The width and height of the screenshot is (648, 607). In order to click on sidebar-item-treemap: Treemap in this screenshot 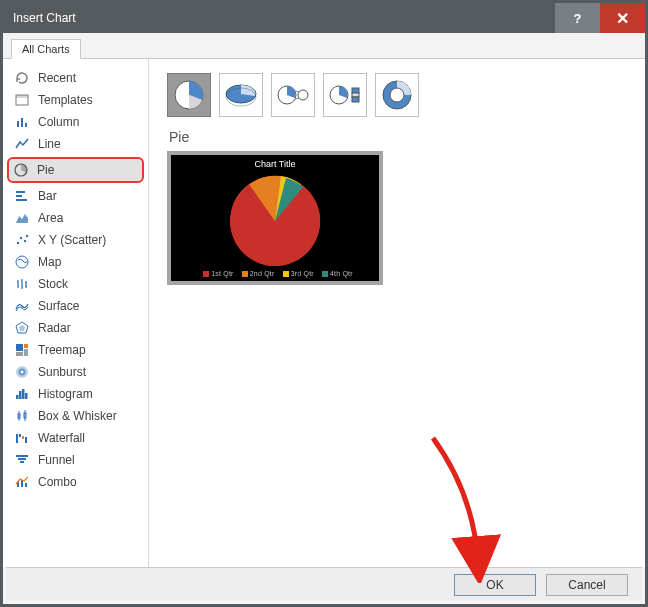, I will do `click(76, 350)`.